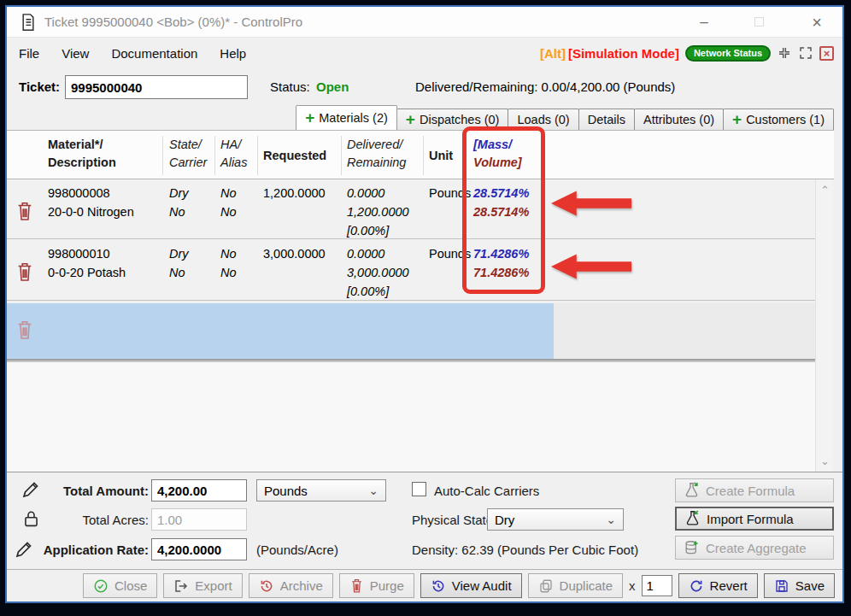 The width and height of the screenshot is (851, 616). I want to click on menu-help: Help, so click(232, 53).